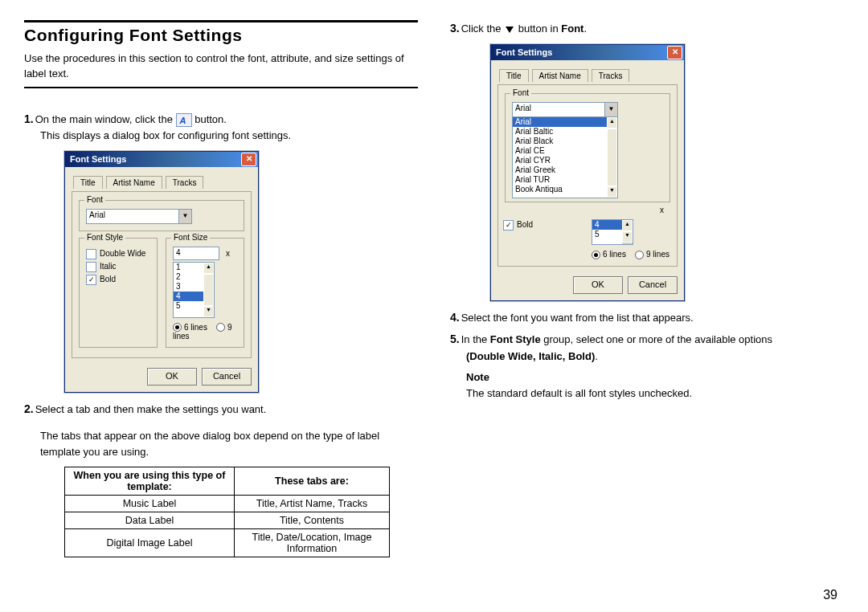 The image size is (868, 612). What do you see at coordinates (612, 232) in the screenshot?
I see `size-listbox-partial: 4 5 ▲ ▼` at bounding box center [612, 232].